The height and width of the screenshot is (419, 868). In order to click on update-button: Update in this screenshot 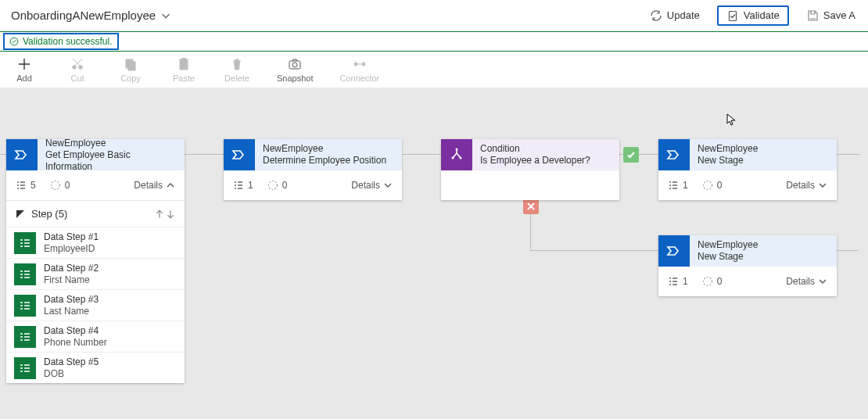, I will do `click(675, 16)`.